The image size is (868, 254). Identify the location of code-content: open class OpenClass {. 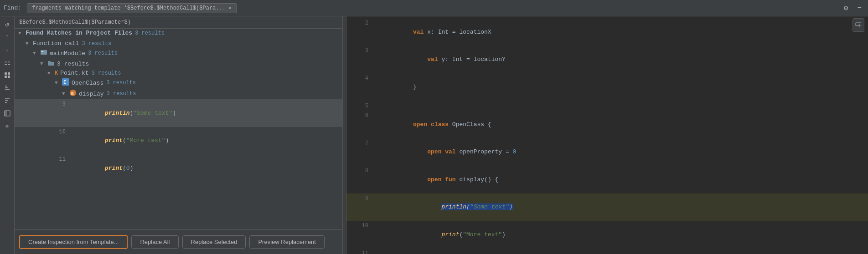
(434, 125).